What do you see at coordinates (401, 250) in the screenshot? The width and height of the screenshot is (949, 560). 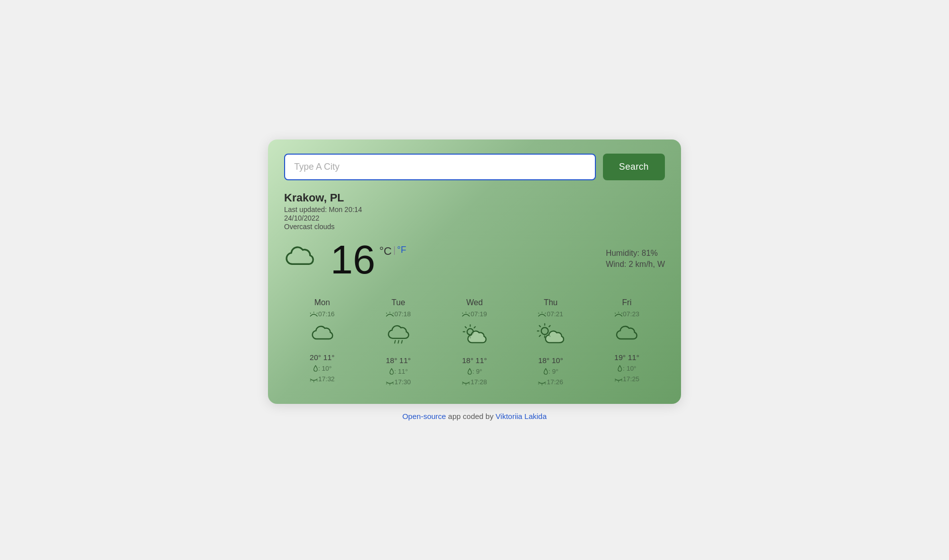 I see `fahrenheit-unit: °F` at bounding box center [401, 250].